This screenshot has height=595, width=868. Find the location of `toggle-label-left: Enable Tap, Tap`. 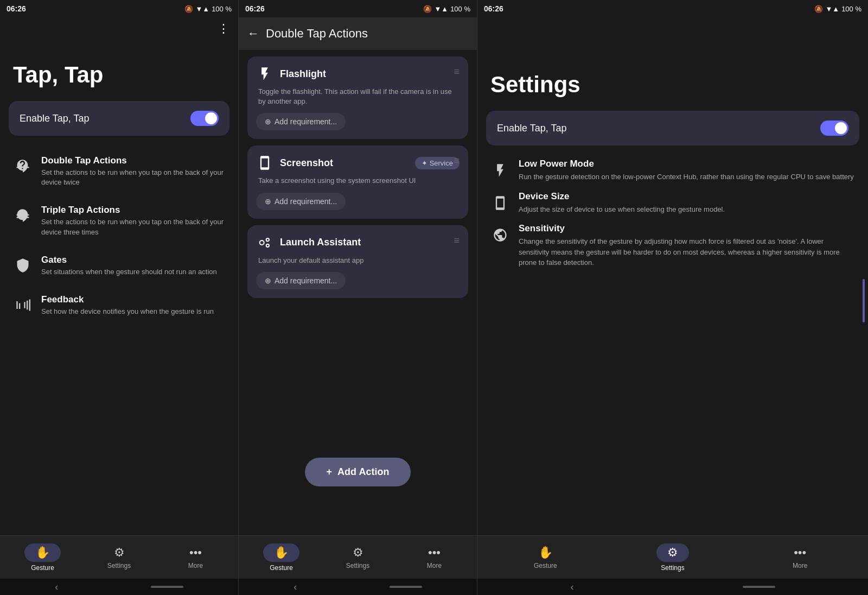

toggle-label-left: Enable Tap, Tap is located at coordinates (54, 118).